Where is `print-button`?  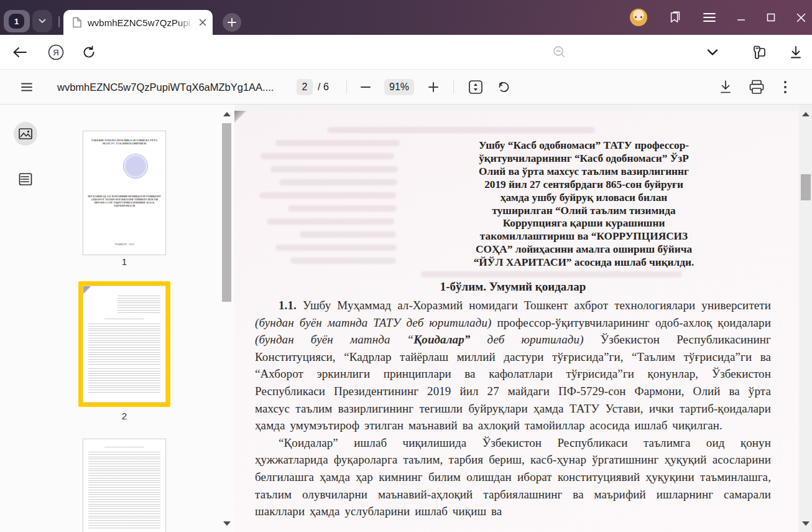 print-button is located at coordinates (757, 87).